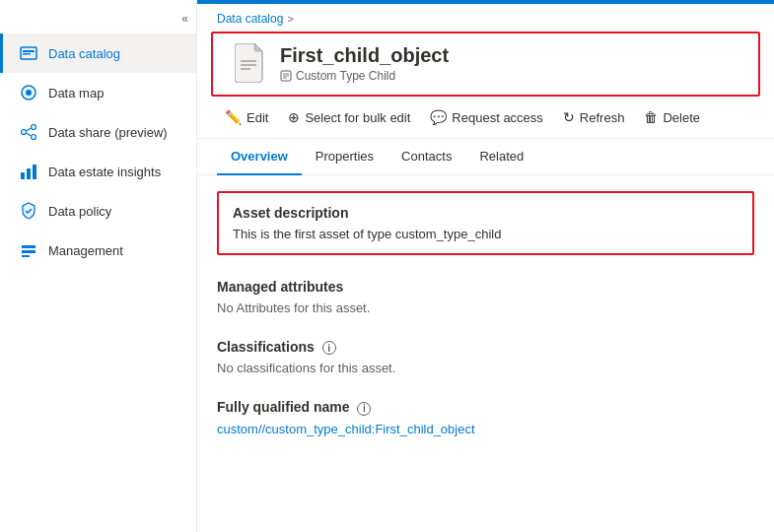  Describe the element at coordinates (485, 213) in the screenshot. I see `description-title: Asset description` at that location.